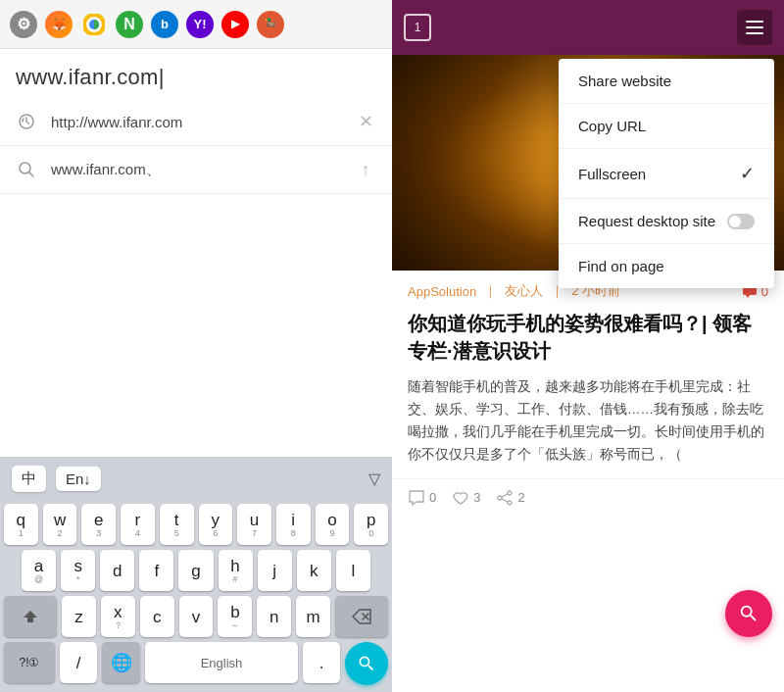  I want to click on context-menu-desktop-label: Request desktop site, so click(647, 222).